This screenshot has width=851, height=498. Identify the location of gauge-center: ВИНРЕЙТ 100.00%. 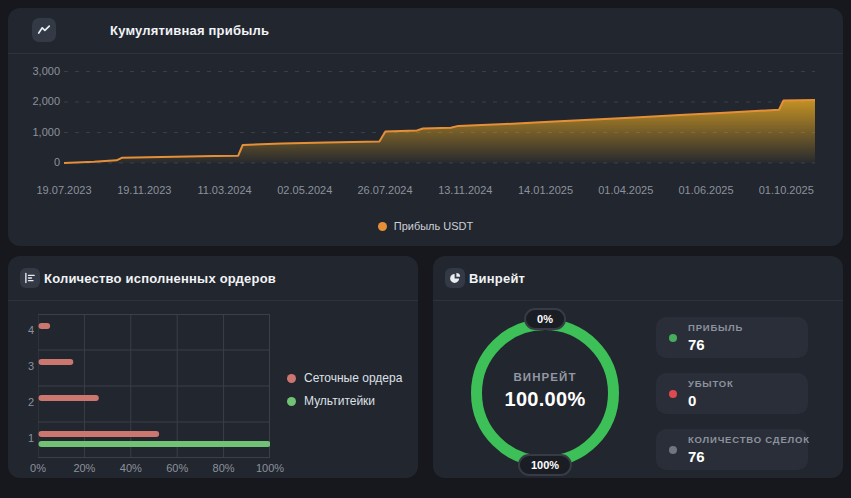
(545, 391).